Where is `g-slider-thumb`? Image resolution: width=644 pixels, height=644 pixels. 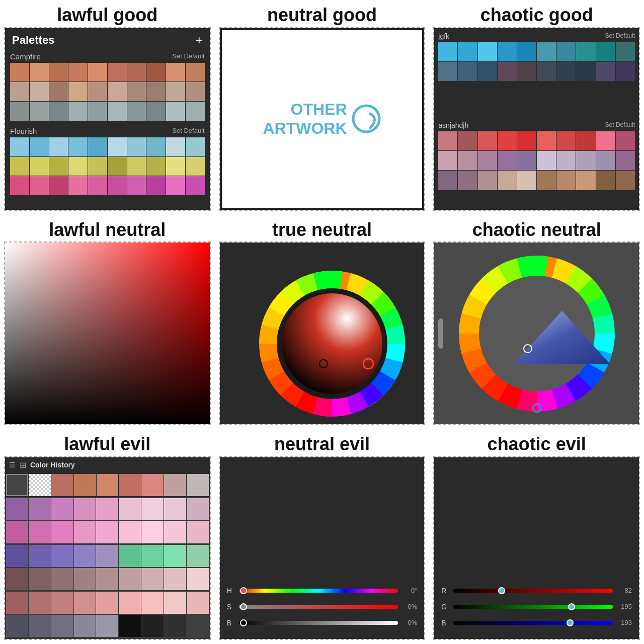
g-slider-thumb is located at coordinates (572, 607).